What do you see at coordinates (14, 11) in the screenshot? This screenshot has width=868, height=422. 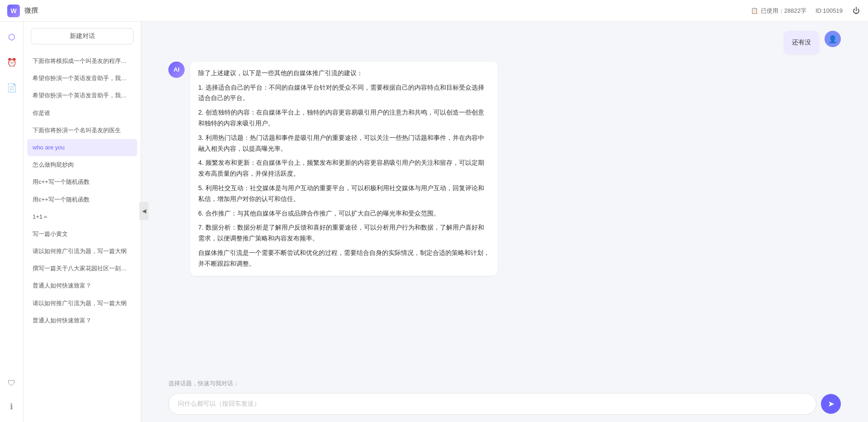 I see `app-logo: W` at bounding box center [14, 11].